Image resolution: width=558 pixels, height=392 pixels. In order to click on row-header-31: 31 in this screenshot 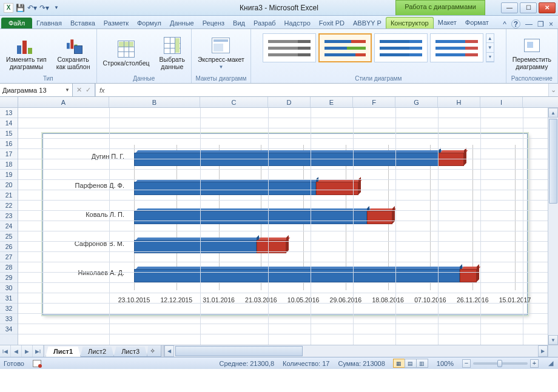, I will do `click(8, 298)`.